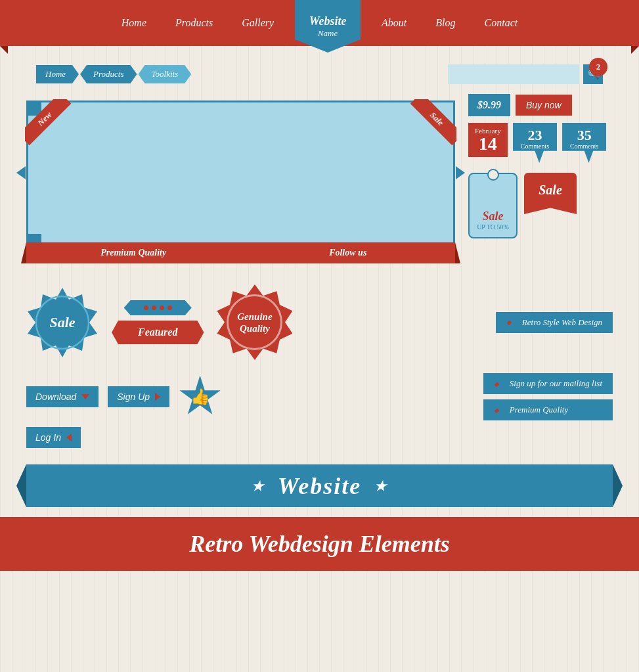  Describe the element at coordinates (139, 397) in the screenshot. I see `signup-button: Sign Up` at that location.